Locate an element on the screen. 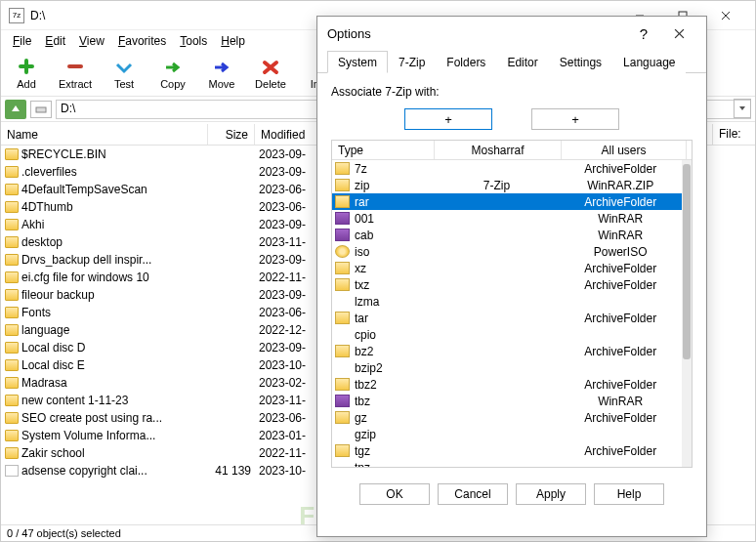  tab-system: System is located at coordinates (357, 63).